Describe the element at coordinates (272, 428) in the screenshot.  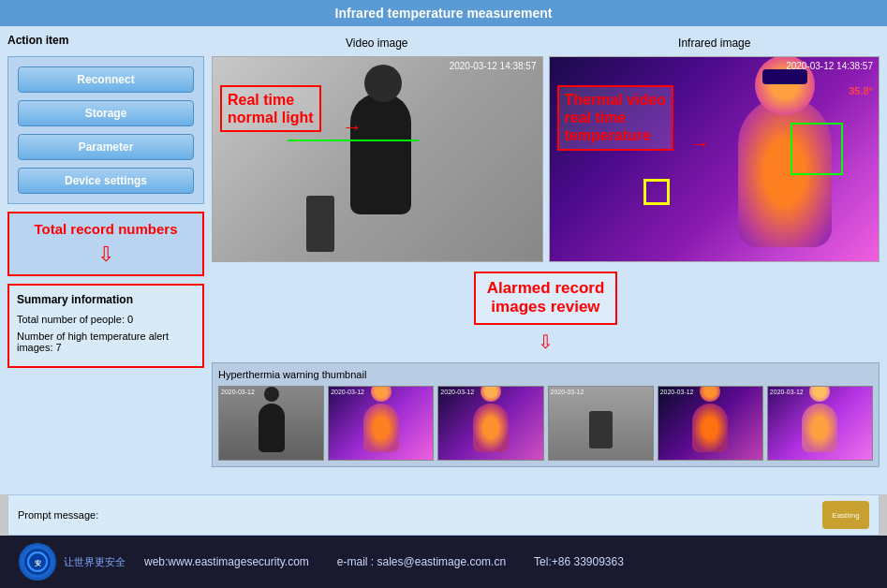
I see `thumb-1-person` at that location.